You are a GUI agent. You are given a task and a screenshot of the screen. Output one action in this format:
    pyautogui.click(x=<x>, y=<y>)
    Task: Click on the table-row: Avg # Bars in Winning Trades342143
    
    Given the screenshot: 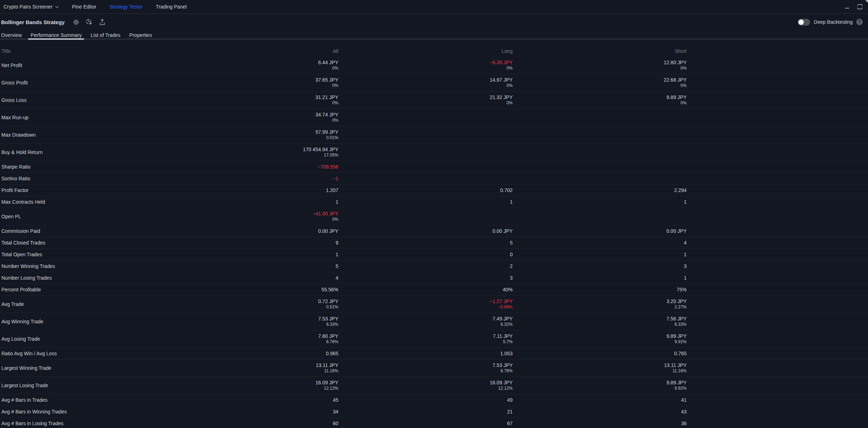 What is the action you would take?
    pyautogui.click(x=434, y=412)
    